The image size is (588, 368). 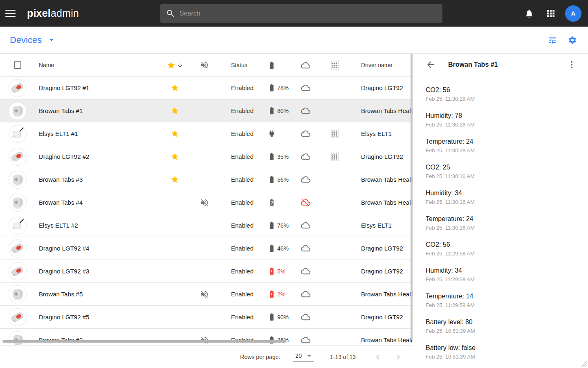 I want to click on reading-timestamp: Feb 25, 10:51:39 AM, so click(x=503, y=331).